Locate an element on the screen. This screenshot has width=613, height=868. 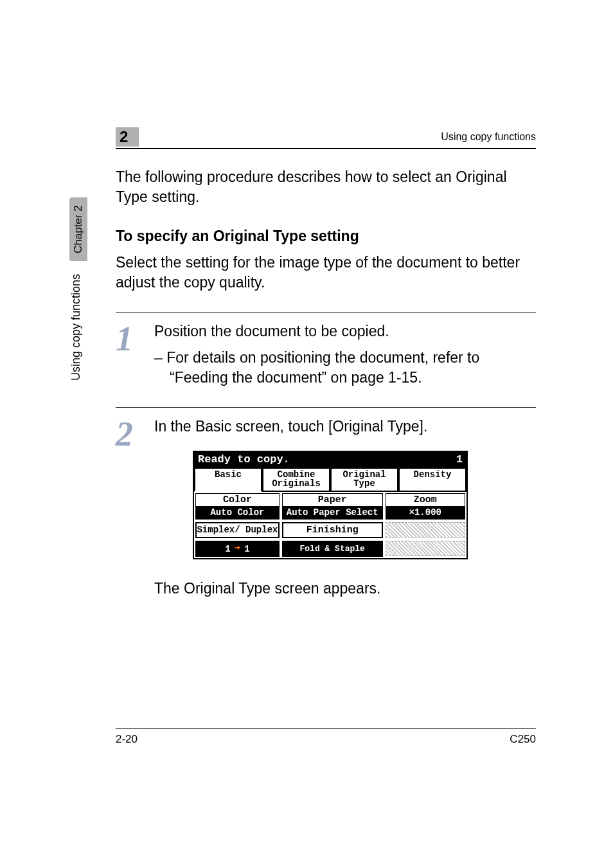
step-1-text: Position the document to be copied. is located at coordinates (345, 332).